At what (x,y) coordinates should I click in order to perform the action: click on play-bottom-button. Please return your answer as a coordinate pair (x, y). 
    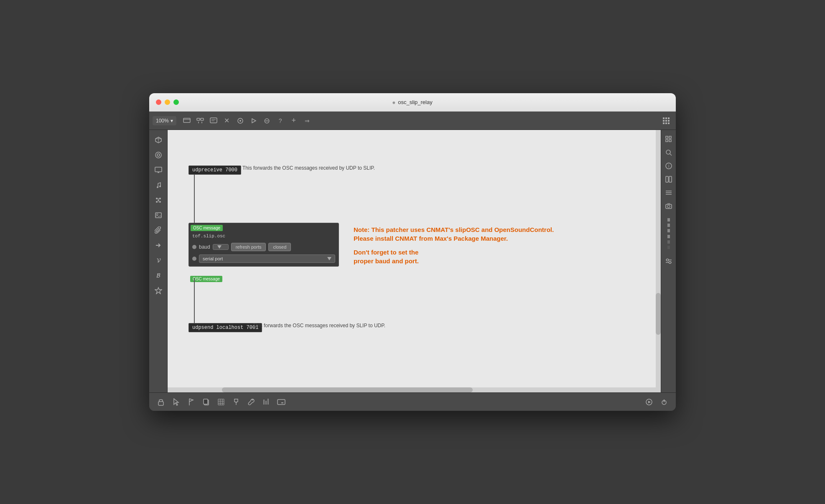
    Looking at the image, I should click on (649, 402).